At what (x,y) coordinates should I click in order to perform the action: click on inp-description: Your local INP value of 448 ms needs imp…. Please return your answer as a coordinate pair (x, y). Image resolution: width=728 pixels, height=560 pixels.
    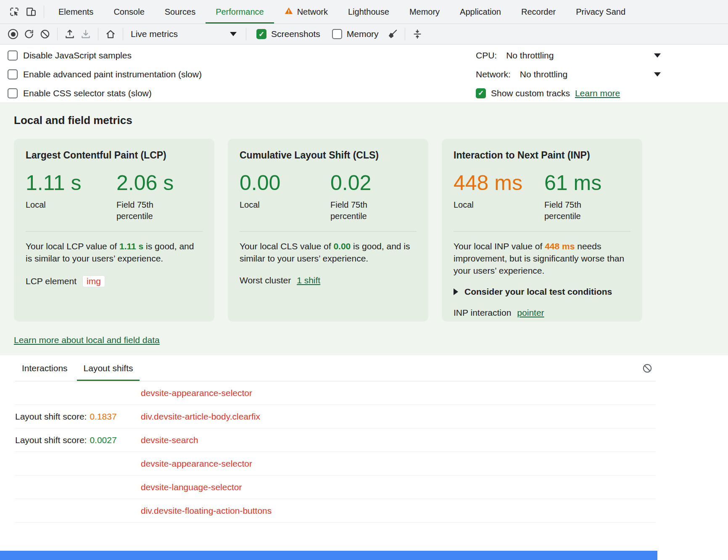
    Looking at the image, I should click on (542, 258).